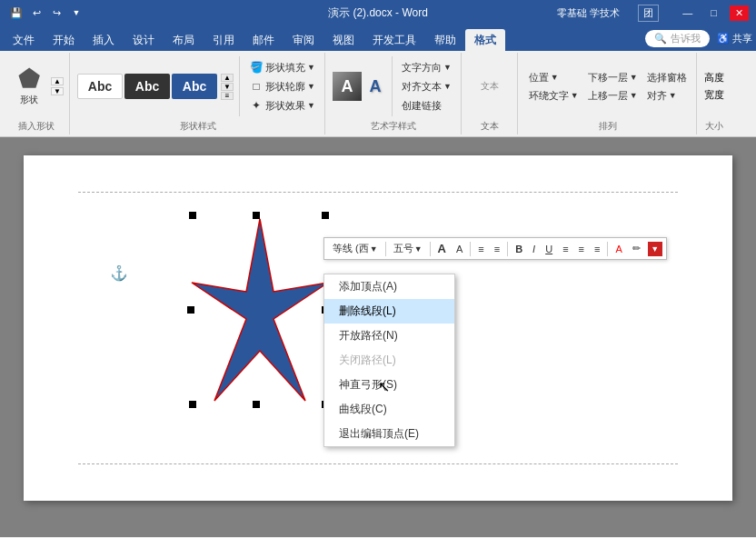 The width and height of the screenshot is (756, 538). I want to click on shape-label: 形状, so click(29, 100).